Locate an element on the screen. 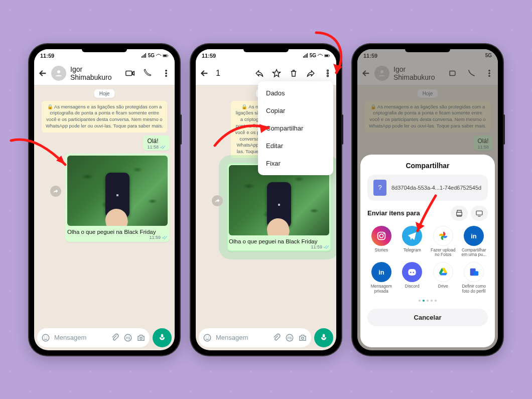 Image resolution: width=532 pixels, height=399 pixels. print-button is located at coordinates (459, 213).